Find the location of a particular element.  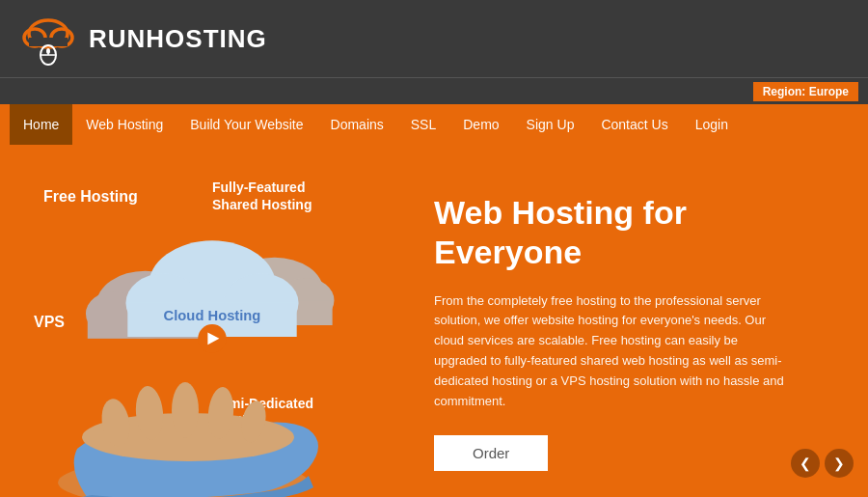

region-badge: Region: Europe is located at coordinates (806, 92).